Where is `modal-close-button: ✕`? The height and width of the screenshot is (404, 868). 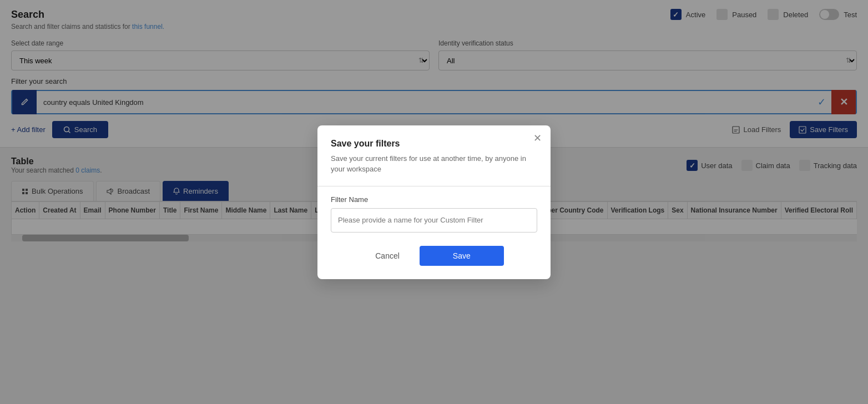
modal-close-button: ✕ is located at coordinates (537, 138).